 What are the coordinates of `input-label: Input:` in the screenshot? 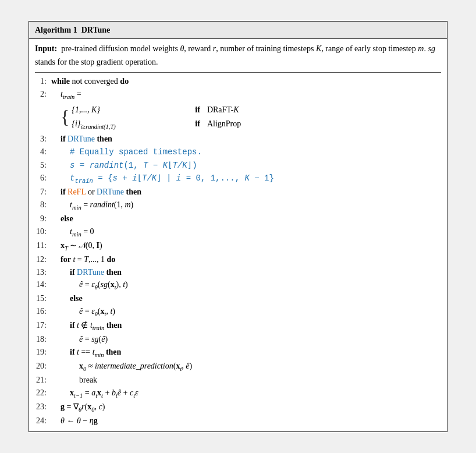 It's located at (46, 49).